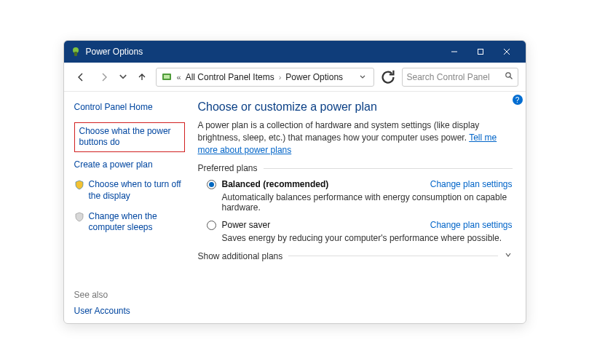 The height and width of the screenshot is (364, 589). Describe the element at coordinates (355, 168) in the screenshot. I see `preferred-plans-label: Preferred plans` at that location.